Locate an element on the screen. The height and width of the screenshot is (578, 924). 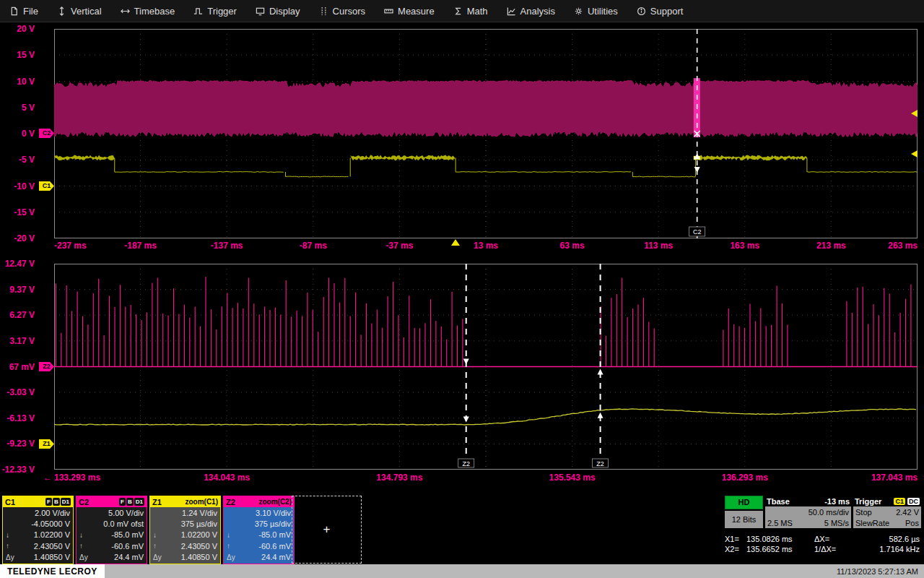
y-axis-label: -6.13 V is located at coordinates (20, 418).